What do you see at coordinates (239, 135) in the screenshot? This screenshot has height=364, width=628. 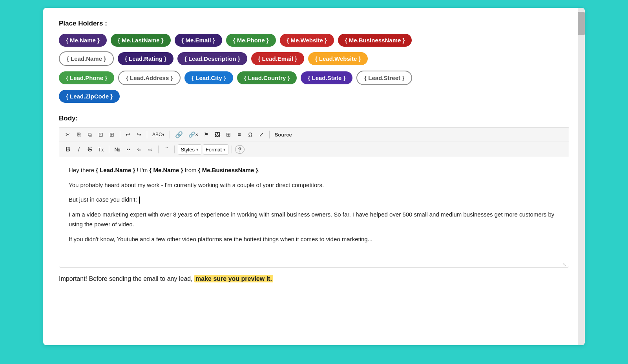 I see `horizontal-rule-button: ≡` at bounding box center [239, 135].